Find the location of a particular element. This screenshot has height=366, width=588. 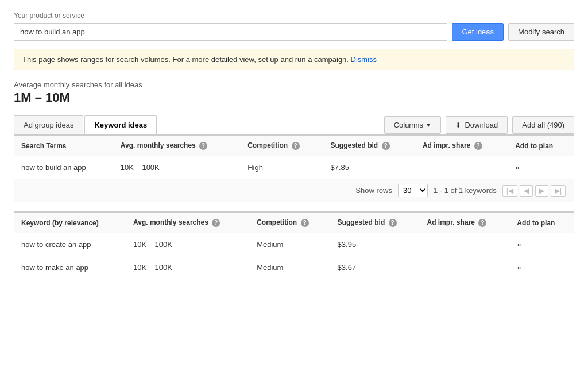

col-header-suggested-bid: Suggested bid ? is located at coordinates (370, 146).